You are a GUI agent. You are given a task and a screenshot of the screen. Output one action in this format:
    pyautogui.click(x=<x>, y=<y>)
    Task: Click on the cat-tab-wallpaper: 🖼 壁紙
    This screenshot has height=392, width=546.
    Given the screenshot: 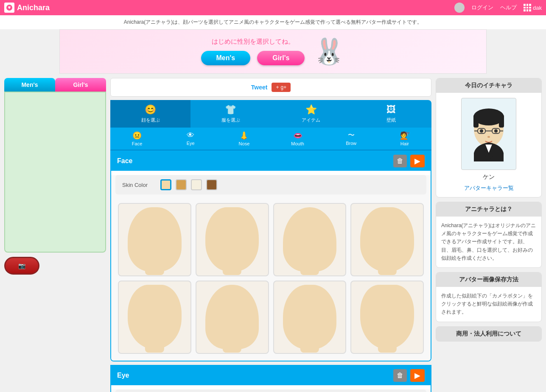 What is the action you would take?
    pyautogui.click(x=391, y=114)
    